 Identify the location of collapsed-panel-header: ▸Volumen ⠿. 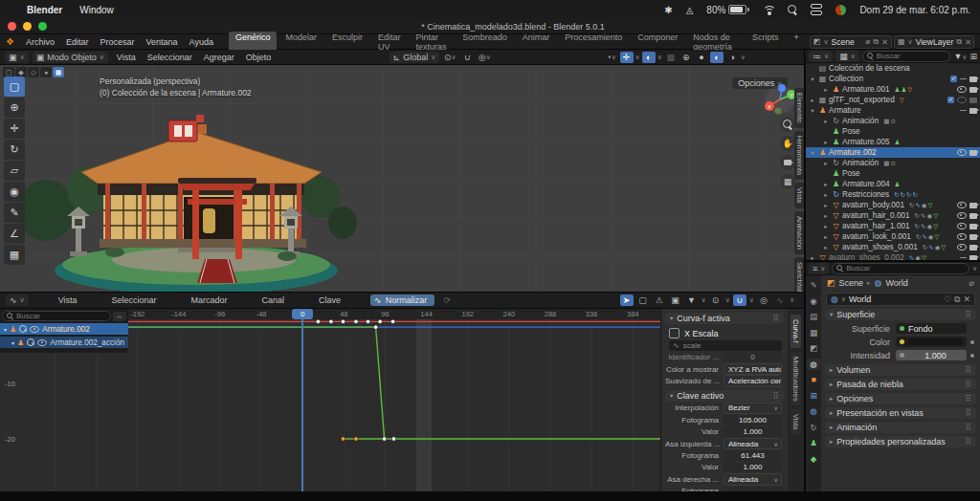
(901, 370).